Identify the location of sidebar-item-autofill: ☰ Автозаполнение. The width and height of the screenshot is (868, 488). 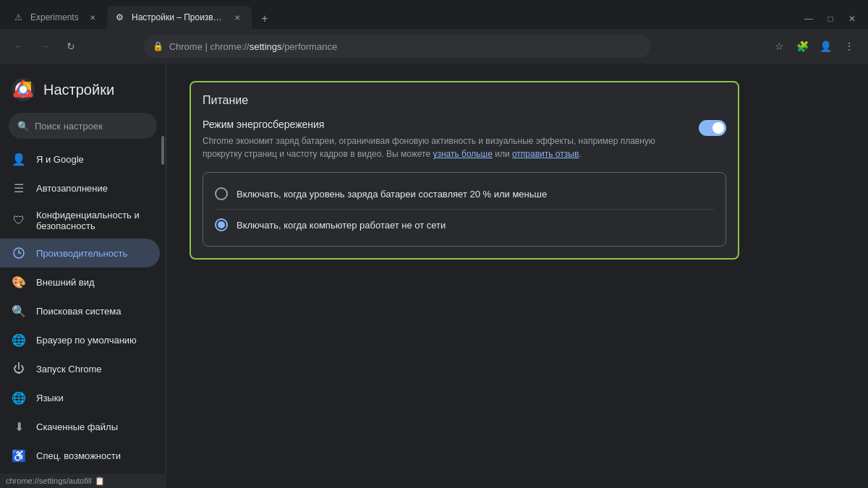
(80, 188).